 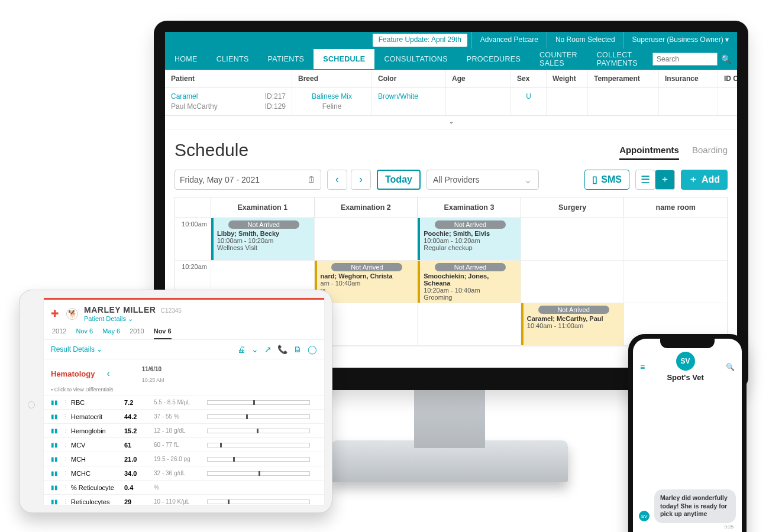 What do you see at coordinates (119, 310) in the screenshot?
I see `patient-name: MARLEY MILLER` at bounding box center [119, 310].